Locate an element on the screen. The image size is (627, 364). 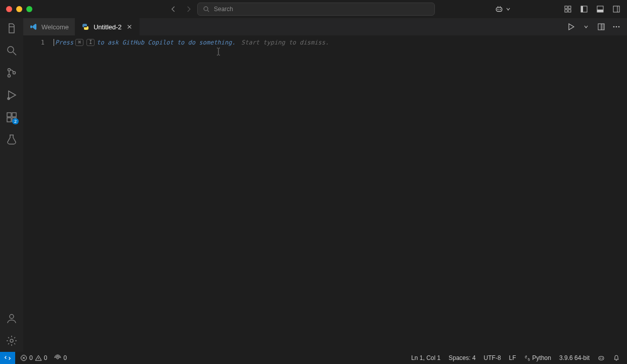
status-language: Python is located at coordinates (538, 358).